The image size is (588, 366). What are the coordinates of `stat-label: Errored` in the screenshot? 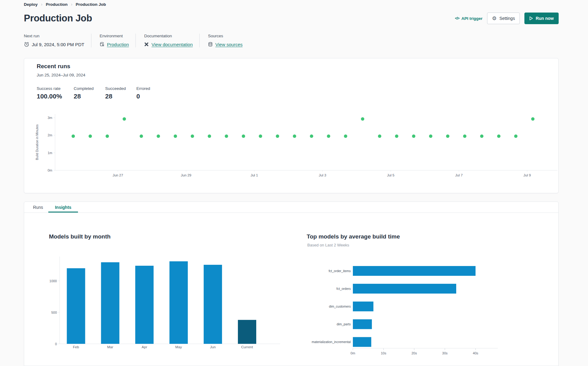 It's located at (143, 89).